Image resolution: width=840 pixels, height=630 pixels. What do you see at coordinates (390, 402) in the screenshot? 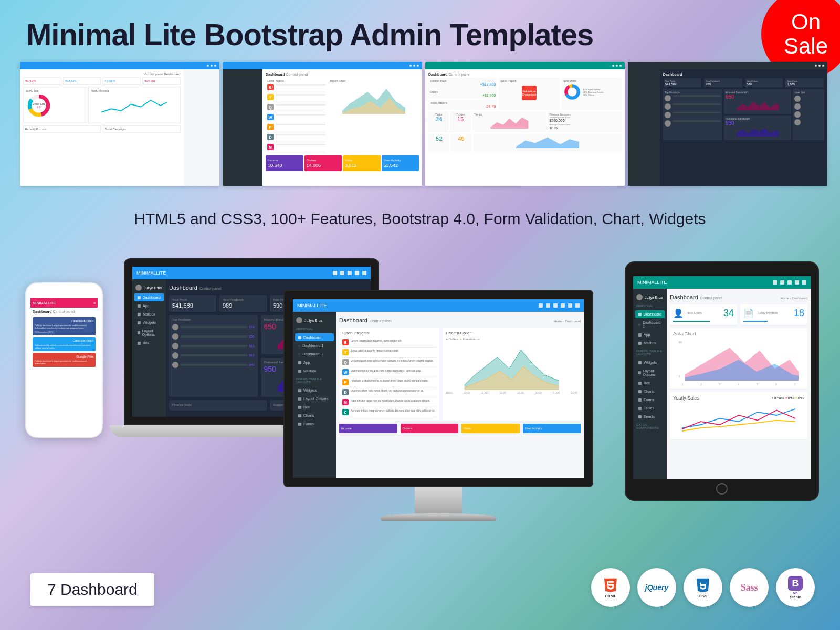
I see `project-item: MNibh effisitur lacus non ex vestibulum,…` at bounding box center [390, 402].